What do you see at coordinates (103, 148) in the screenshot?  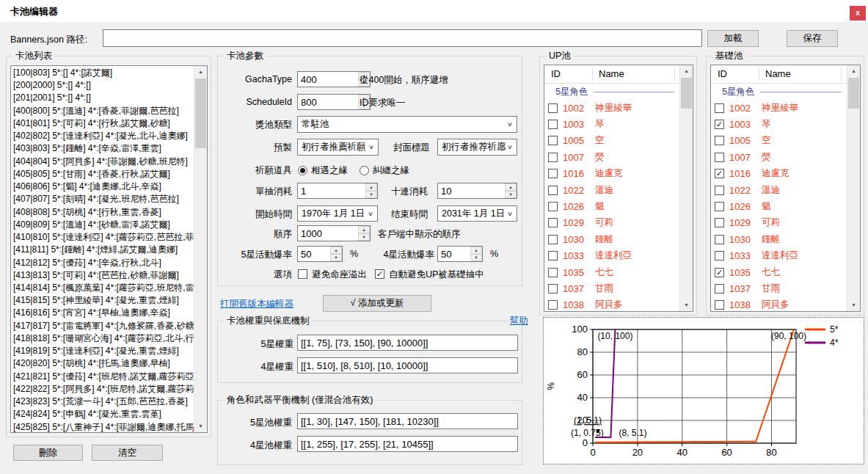 I see `list-item: [403|803] 5*:[鍾離] 4*:[辛焱,雷澤,重雲]` at bounding box center [103, 148].